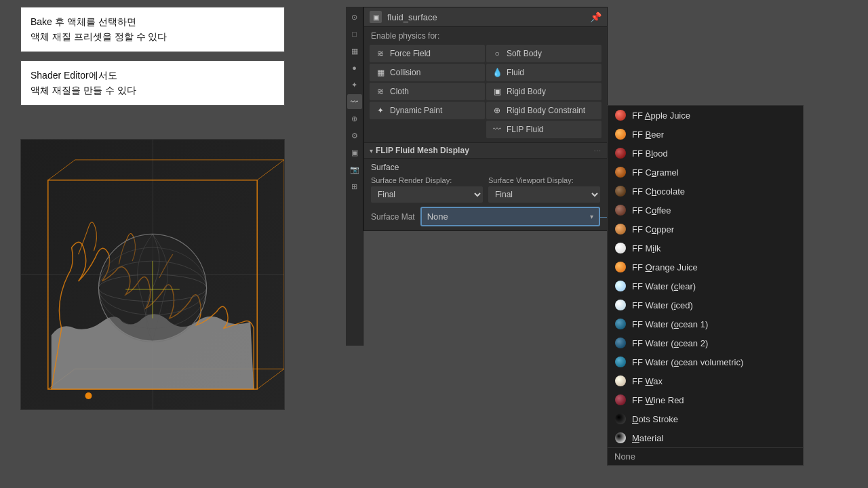 This screenshot has width=868, height=488. Describe the element at coordinates (544, 129) in the screenshot. I see `physics-btn-flip-fluid: 〰 FLIP Fluid` at that location.